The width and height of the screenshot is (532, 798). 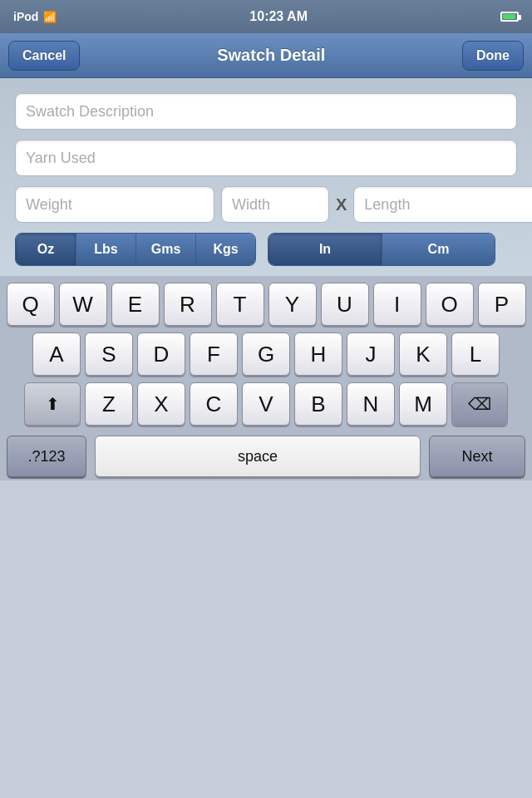 What do you see at coordinates (382, 249) in the screenshot?
I see `unit-segment: In Cm` at bounding box center [382, 249].